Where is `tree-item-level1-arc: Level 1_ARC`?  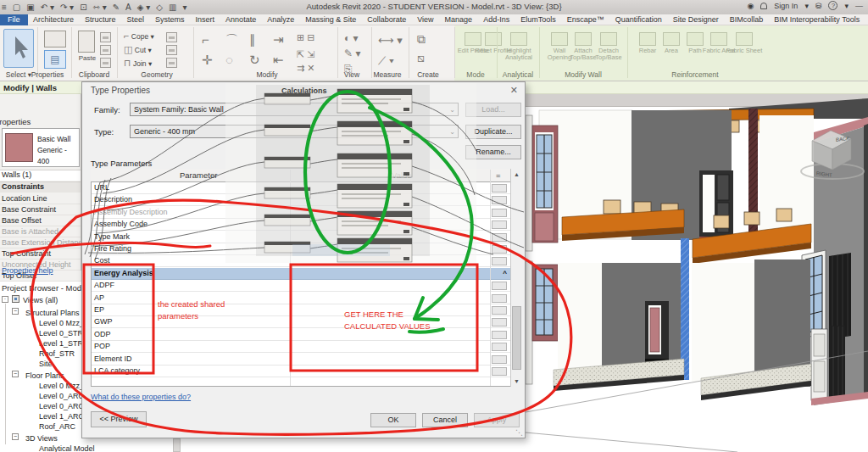 tree-item-level1-arc: Level 1_ARC is located at coordinates (61, 416).